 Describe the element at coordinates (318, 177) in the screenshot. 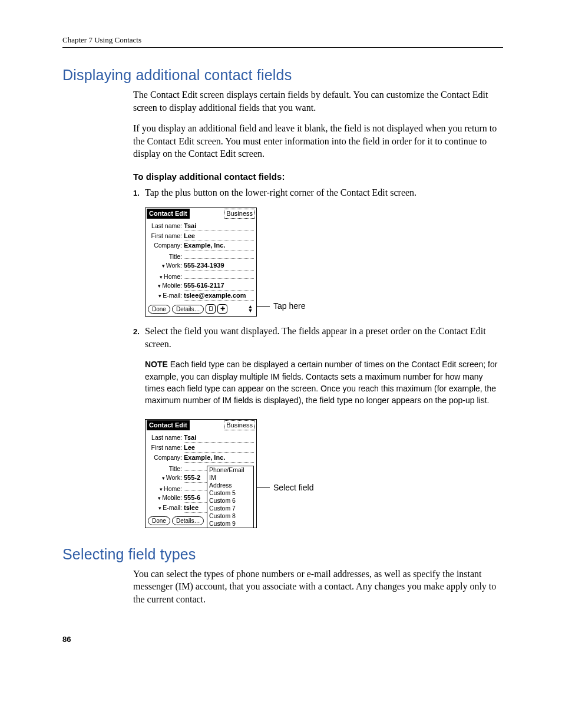

I see `procedure-subhead: To display additional contact fields:` at that location.